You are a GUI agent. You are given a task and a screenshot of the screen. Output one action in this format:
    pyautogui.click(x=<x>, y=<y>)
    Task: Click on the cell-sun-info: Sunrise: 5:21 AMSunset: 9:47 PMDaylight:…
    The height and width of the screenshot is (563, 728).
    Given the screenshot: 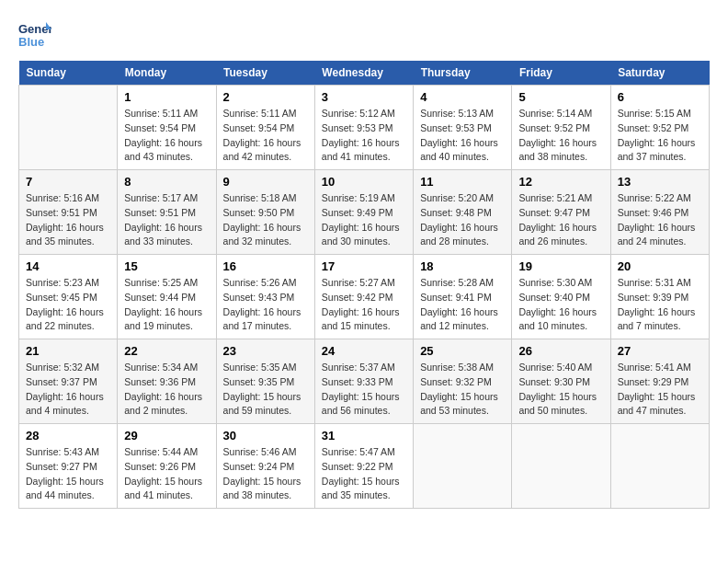 What is the action you would take?
    pyautogui.click(x=561, y=221)
    